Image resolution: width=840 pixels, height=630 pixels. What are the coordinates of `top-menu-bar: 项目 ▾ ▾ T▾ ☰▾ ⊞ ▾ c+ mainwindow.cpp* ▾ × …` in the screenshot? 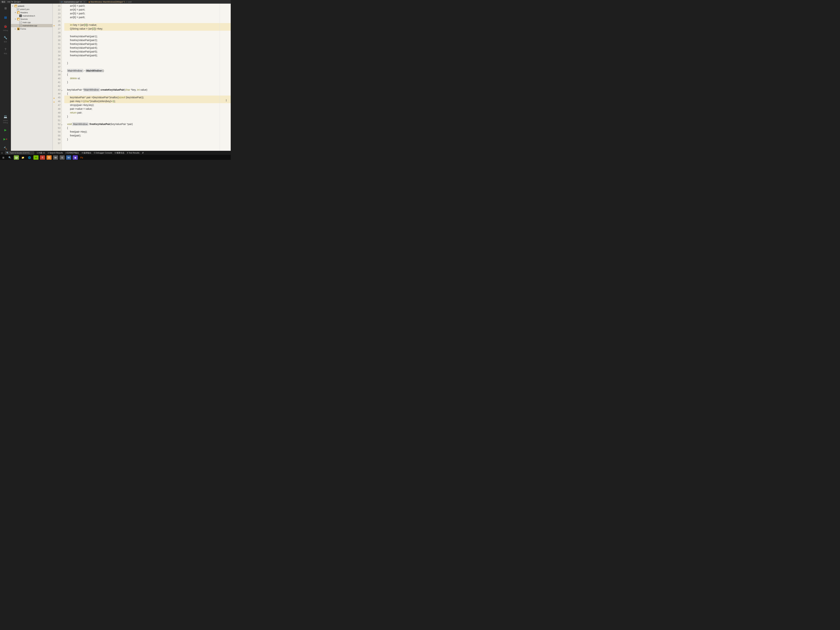 It's located at (115, 2).